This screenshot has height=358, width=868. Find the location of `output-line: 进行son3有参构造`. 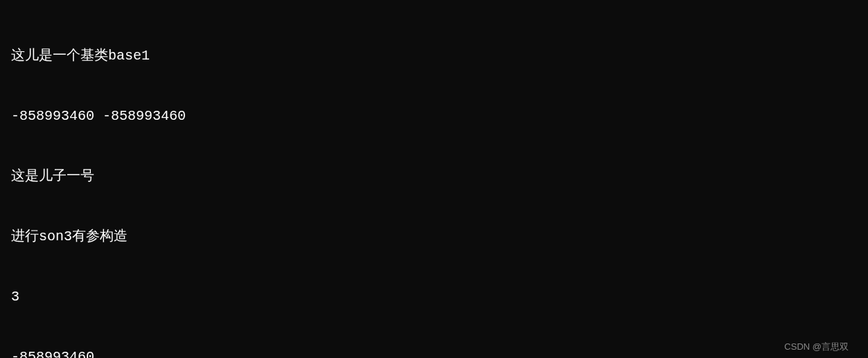

output-line: 进行son3有参构造 is located at coordinates (434, 237).